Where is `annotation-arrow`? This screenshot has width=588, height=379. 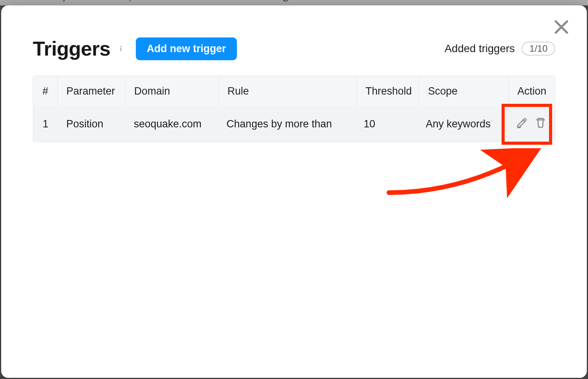 annotation-arrow is located at coordinates (464, 175).